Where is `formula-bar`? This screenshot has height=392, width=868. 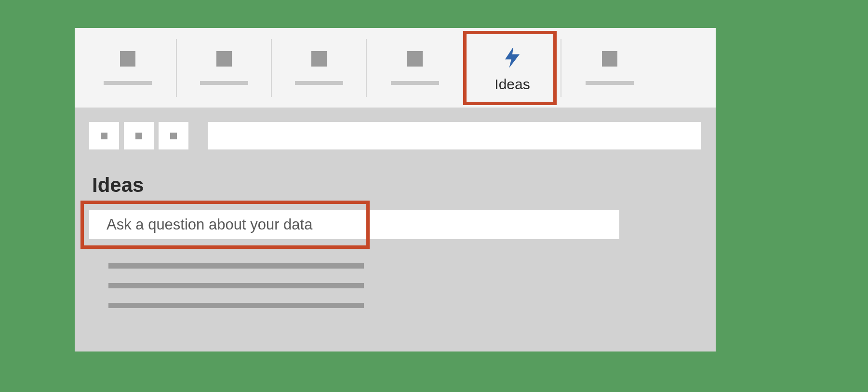
formula-bar is located at coordinates (454, 136).